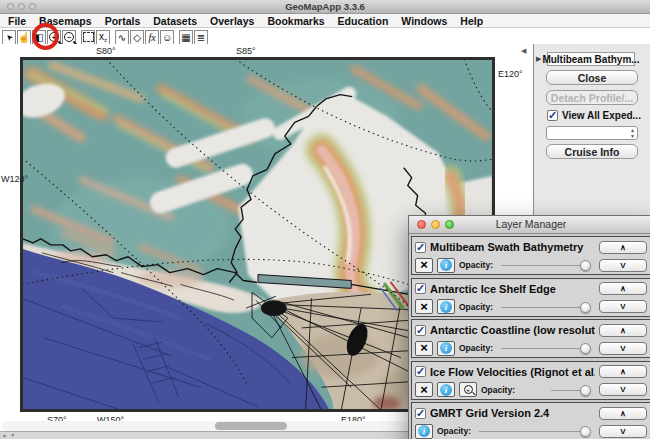 This screenshot has height=439, width=650. What do you see at coordinates (530, 420) in the screenshot?
I see `layer-row: ✓ GMRT Grid Version 2.4 ∧ i Opacity: V` at bounding box center [530, 420].